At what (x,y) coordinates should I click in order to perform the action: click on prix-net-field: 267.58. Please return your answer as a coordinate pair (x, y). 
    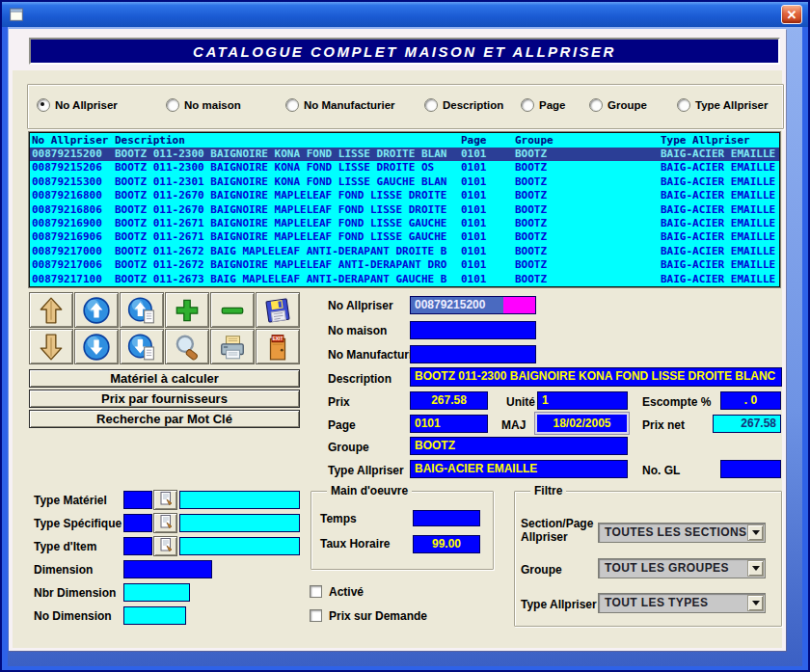
    Looking at the image, I should click on (746, 424).